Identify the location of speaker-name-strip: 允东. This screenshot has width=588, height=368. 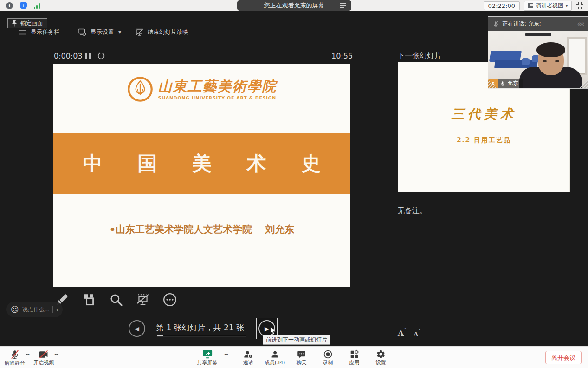
(510, 84).